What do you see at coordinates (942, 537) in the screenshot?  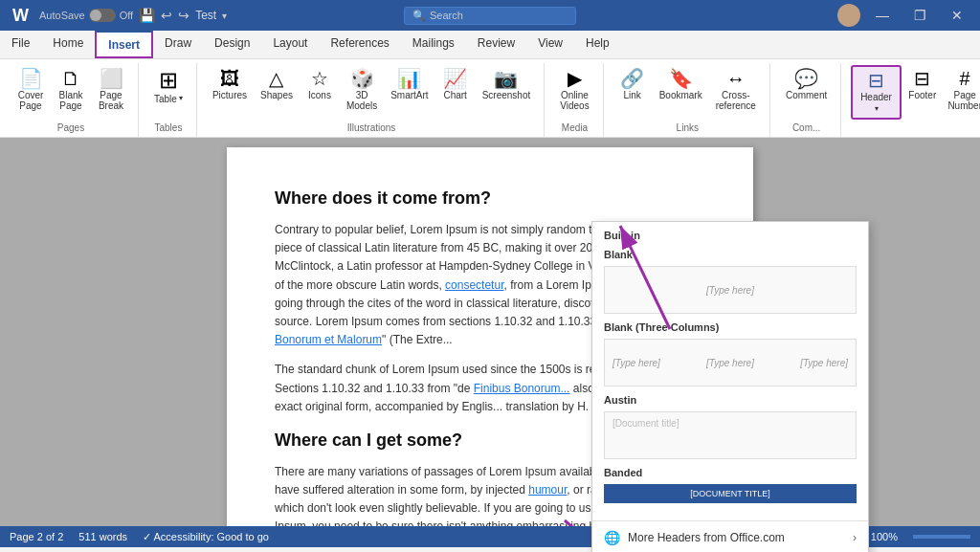 I see `zoom-slider` at bounding box center [942, 537].